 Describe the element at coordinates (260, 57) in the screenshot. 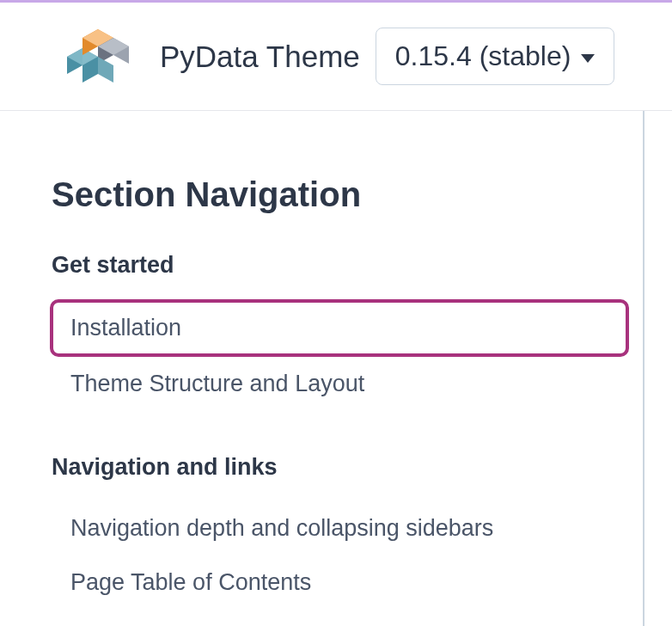

I see `brand-title: PyData Theme` at that location.